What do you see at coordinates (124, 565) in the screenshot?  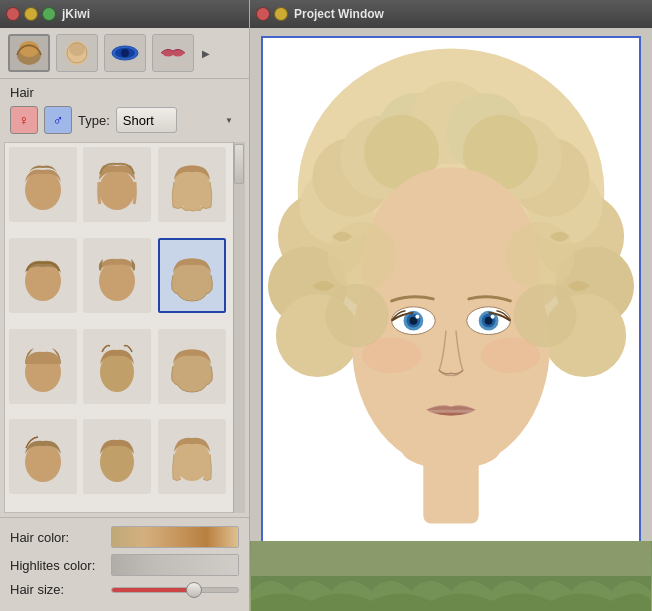 I see `highlights-color-row: Highlites color:` at bounding box center [124, 565].